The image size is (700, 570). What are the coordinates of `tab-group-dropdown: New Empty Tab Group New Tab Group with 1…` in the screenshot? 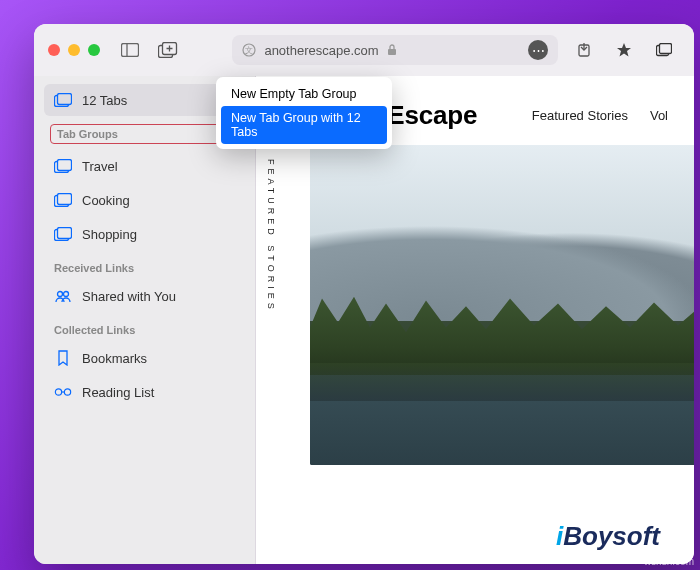 It's located at (304, 113).